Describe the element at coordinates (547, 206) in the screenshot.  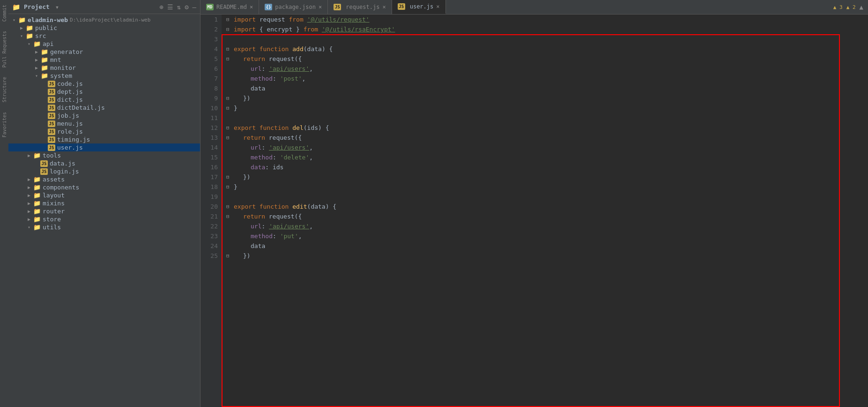
I see `code-line-20: ⊟ export function edit ( data ) {` at that location.